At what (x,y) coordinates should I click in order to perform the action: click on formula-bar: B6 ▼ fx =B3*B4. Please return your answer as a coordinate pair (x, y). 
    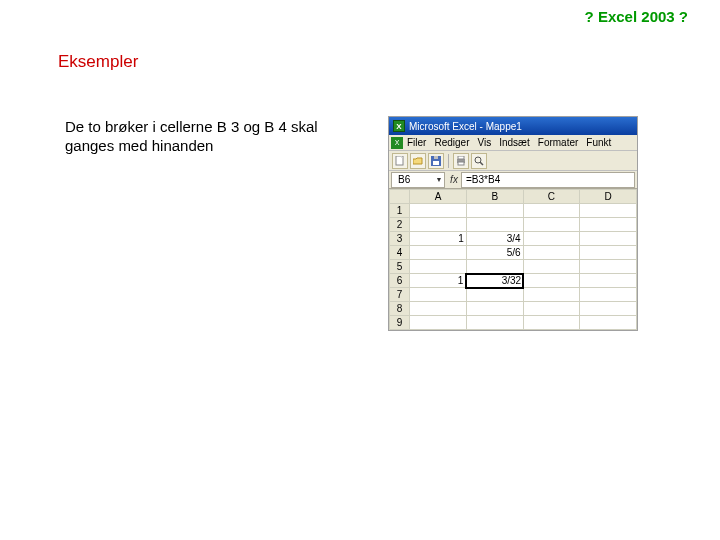
    Looking at the image, I should click on (513, 180).